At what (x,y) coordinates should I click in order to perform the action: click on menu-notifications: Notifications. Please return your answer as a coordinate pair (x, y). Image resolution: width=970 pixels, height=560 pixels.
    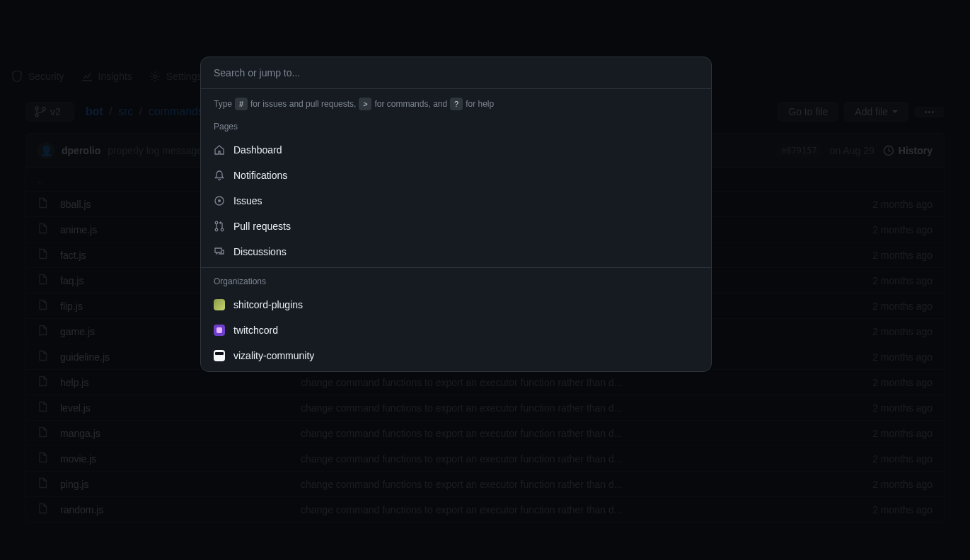
    Looking at the image, I should click on (456, 175).